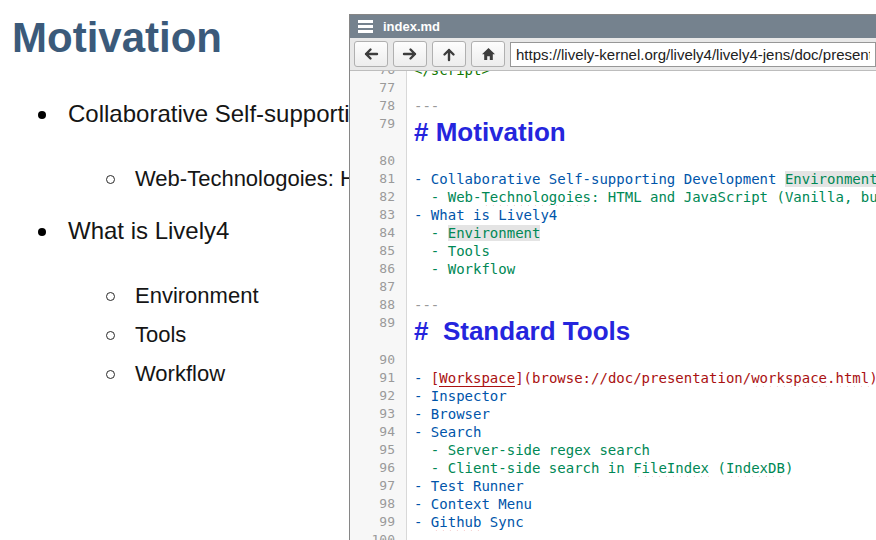  What do you see at coordinates (410, 54) in the screenshot?
I see `forward-button` at bounding box center [410, 54].